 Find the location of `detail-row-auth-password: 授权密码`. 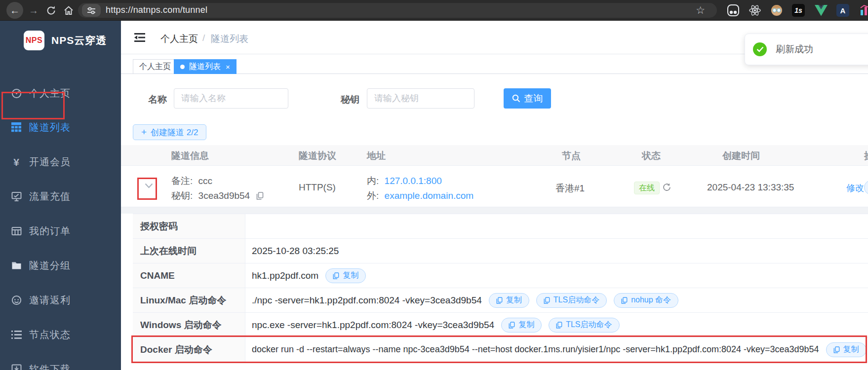

detail-row-auth-password: 授权密码 is located at coordinates (501, 226).